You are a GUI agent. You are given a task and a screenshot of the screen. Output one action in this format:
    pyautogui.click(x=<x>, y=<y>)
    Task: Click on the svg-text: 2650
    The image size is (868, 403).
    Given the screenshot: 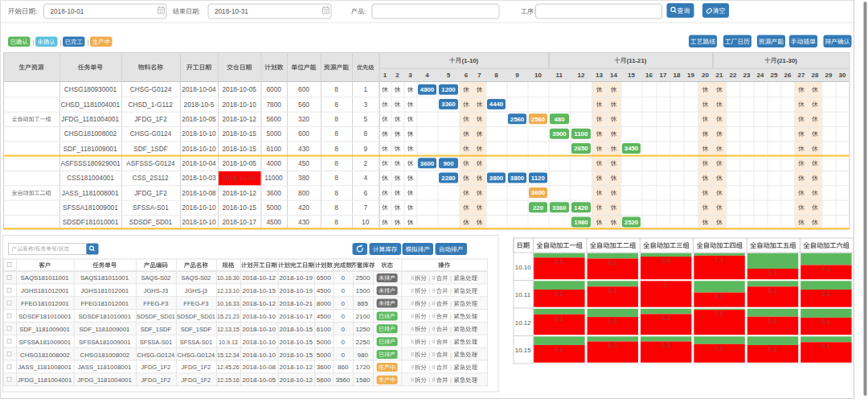 What is the action you would take?
    pyautogui.click(x=581, y=148)
    